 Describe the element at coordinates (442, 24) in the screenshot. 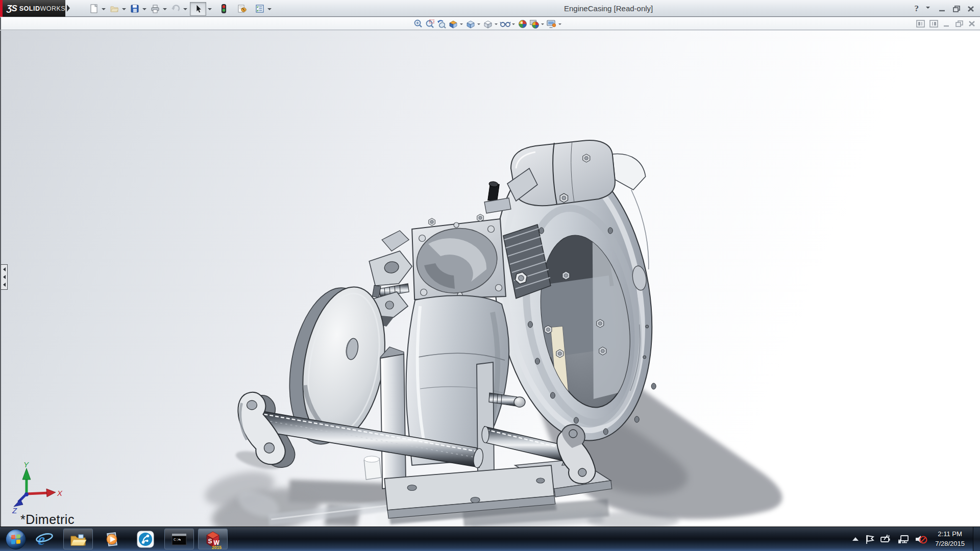

I see `previous-view-icon` at that location.